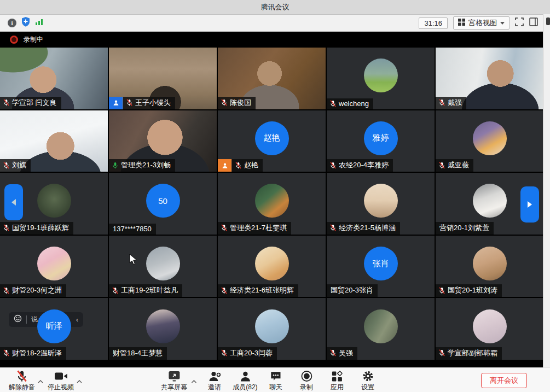 This screenshot has width=550, height=392. Describe the element at coordinates (61, 381) in the screenshot. I see `camera-button: 停止视频` at that location.